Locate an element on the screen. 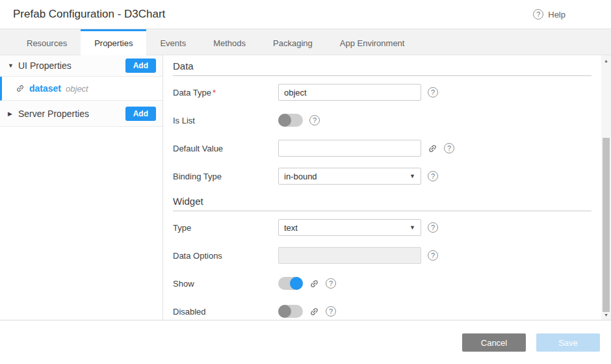 The image size is (611, 364). sidebar-group-server-properties: ▶ Server Properties Add is located at coordinates (81, 114).